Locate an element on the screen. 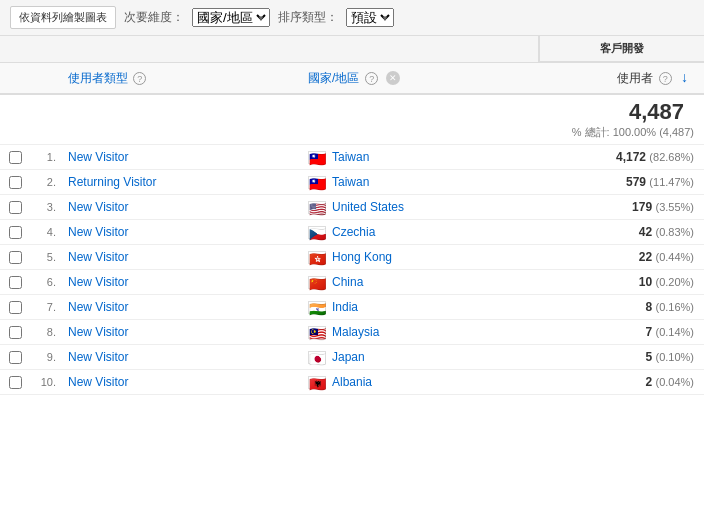  row-users: 7 (0.14%) is located at coordinates (607, 332).